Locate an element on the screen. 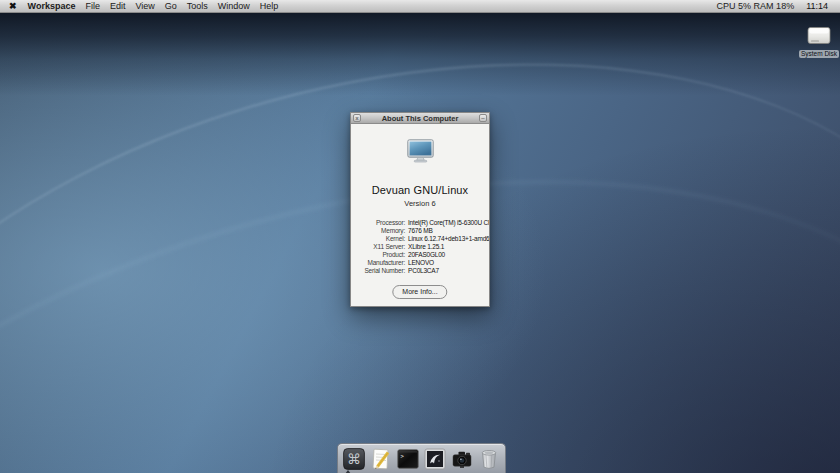 Image resolution: width=840 pixels, height=473 pixels. menu-window: Window is located at coordinates (234, 6).